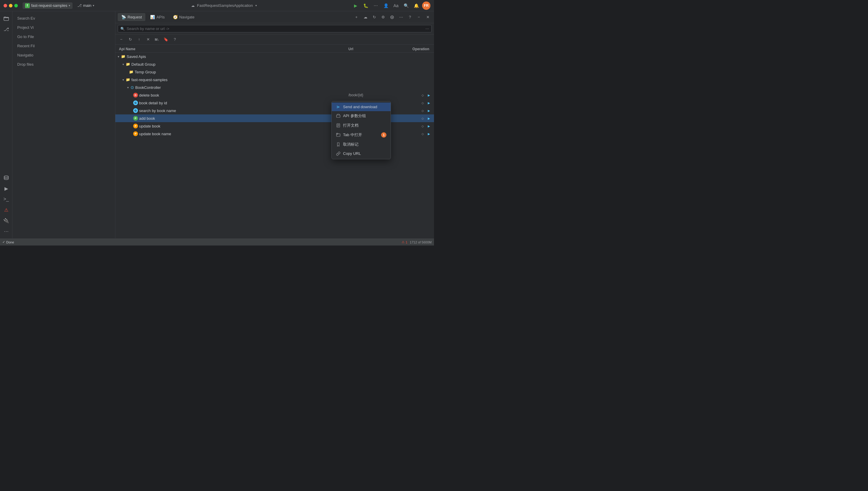 The height and width of the screenshot is (491, 868). What do you see at coordinates (256, 5) in the screenshot?
I see `app-dropdown-icon: ▾` at bounding box center [256, 5].